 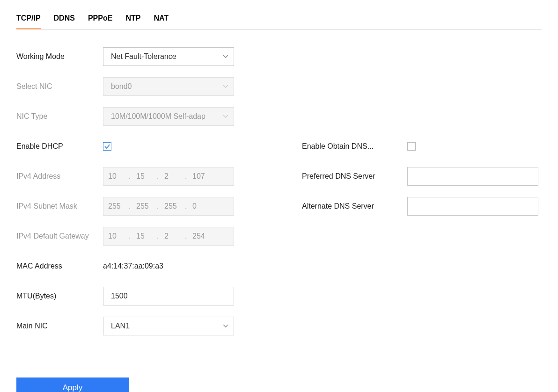 What do you see at coordinates (60, 57) in the screenshot?
I see `working-mode-label: Working Mode` at bounding box center [60, 57].